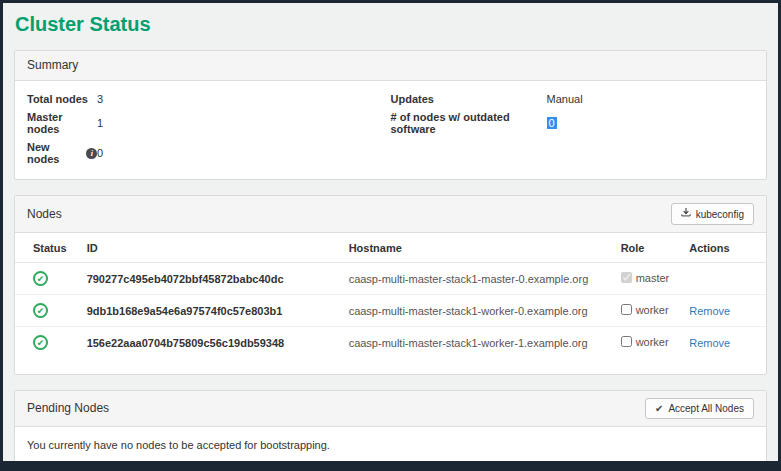 This screenshot has height=471, width=781. Describe the element at coordinates (475, 279) in the screenshot. I see `node-hostname: caasp-multi-master-stack1-master-0.examp…` at that location.